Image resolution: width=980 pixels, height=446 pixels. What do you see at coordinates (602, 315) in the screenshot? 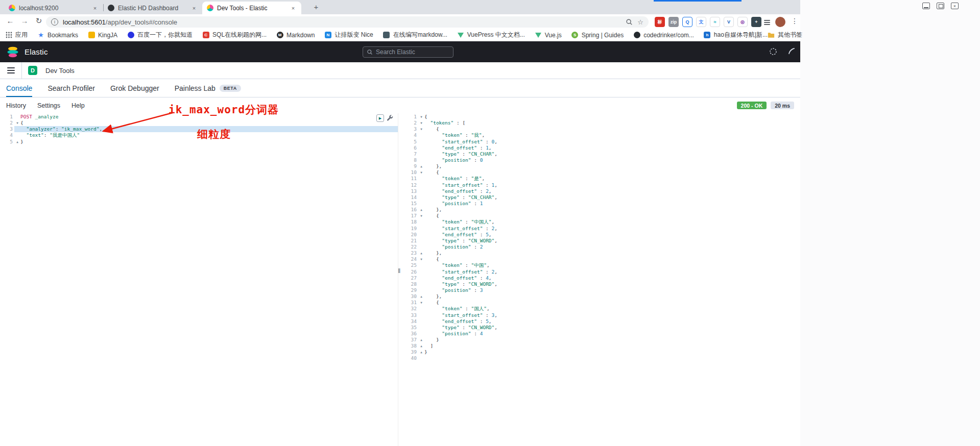
I see `code-line: 33 "start_offset" : 3,` at bounding box center [602, 315].